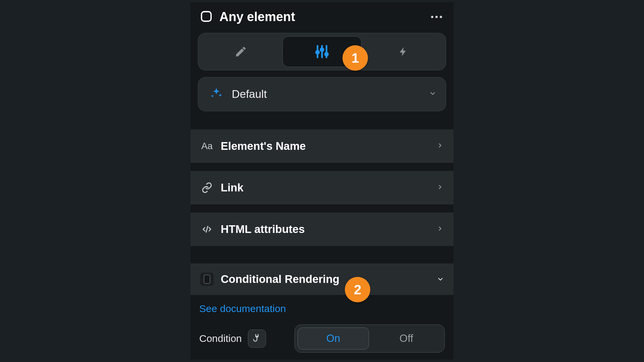 The height and width of the screenshot is (362, 644). What do you see at coordinates (216, 94) in the screenshot?
I see `sparkle-icon` at bounding box center [216, 94].